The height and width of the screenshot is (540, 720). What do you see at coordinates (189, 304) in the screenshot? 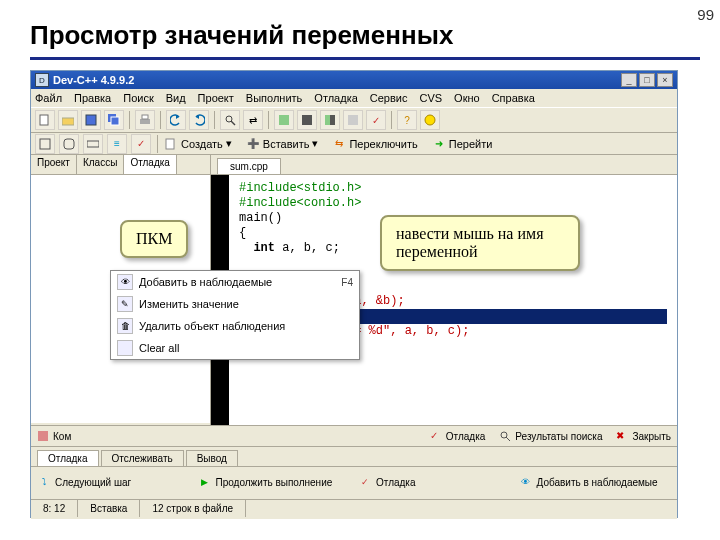
I see `ctx-item-label: Изменить значение` at bounding box center [189, 304].